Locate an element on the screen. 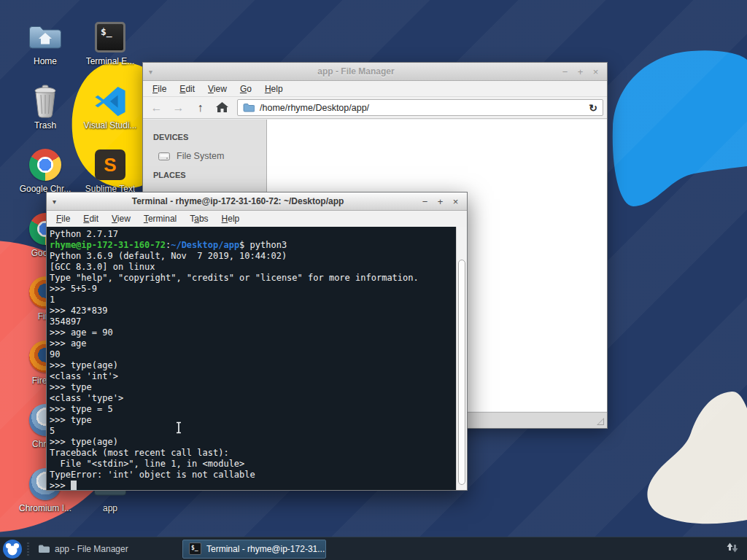 Image resolution: width=747 pixels, height=560 pixels. terminal-line: File "<stdin>", line 1, in <module> is located at coordinates (252, 464).